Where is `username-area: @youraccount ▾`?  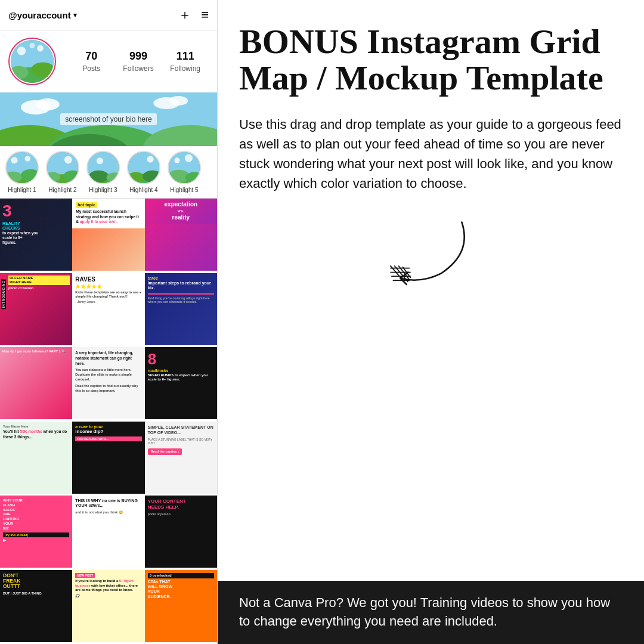 username-area: @youraccount ▾ is located at coordinates (43, 16).